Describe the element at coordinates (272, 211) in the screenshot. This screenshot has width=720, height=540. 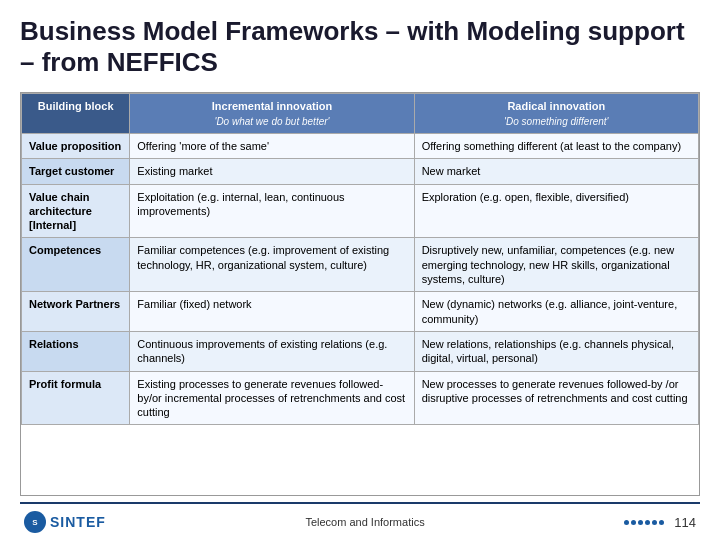
I see `row-col2-2: Exploitation (e.g. internal, lean, conti…` at that location.